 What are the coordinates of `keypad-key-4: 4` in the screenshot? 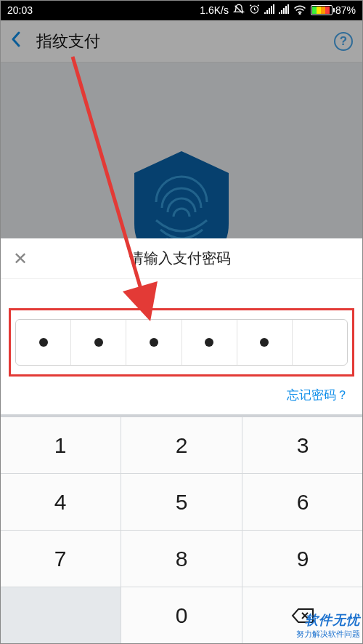 It's located at (61, 502).